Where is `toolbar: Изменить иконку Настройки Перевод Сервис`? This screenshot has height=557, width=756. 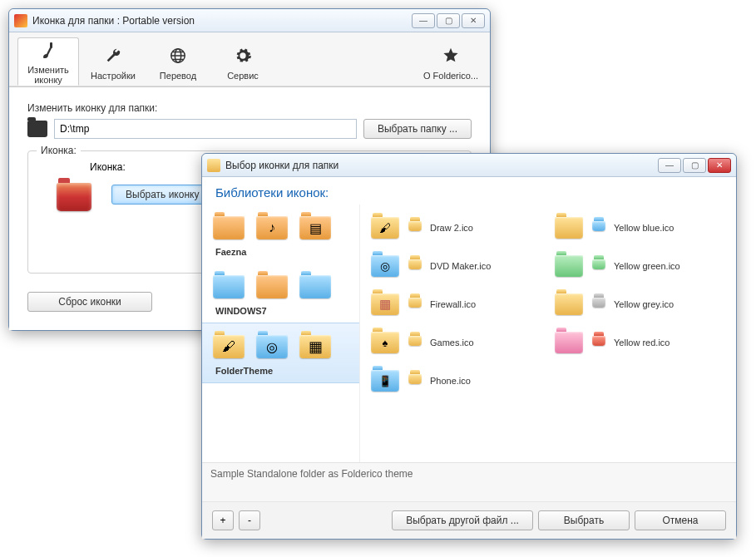 toolbar: Изменить иконку Настройки Перевод Сервис is located at coordinates (250, 60).